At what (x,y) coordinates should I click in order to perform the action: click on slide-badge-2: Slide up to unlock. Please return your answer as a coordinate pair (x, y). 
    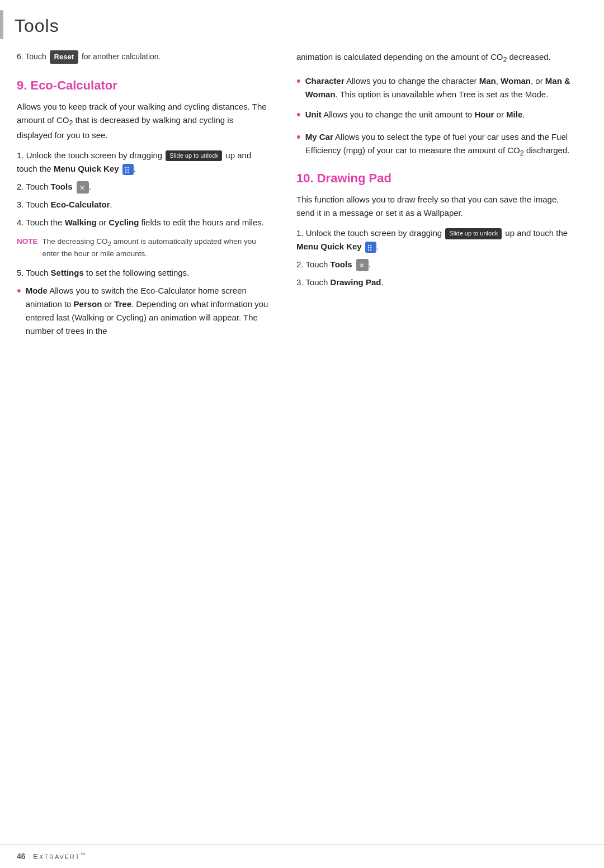
    Looking at the image, I should click on (473, 234).